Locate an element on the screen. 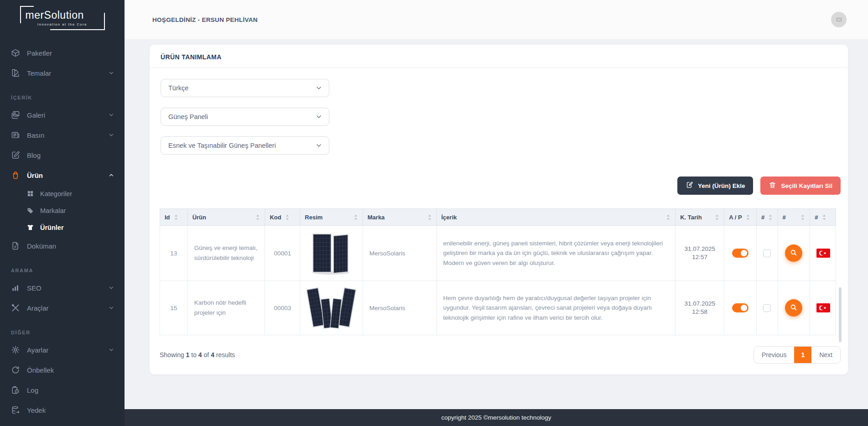 The height and width of the screenshot is (426, 868). pagination-page-1: 1 is located at coordinates (803, 355).